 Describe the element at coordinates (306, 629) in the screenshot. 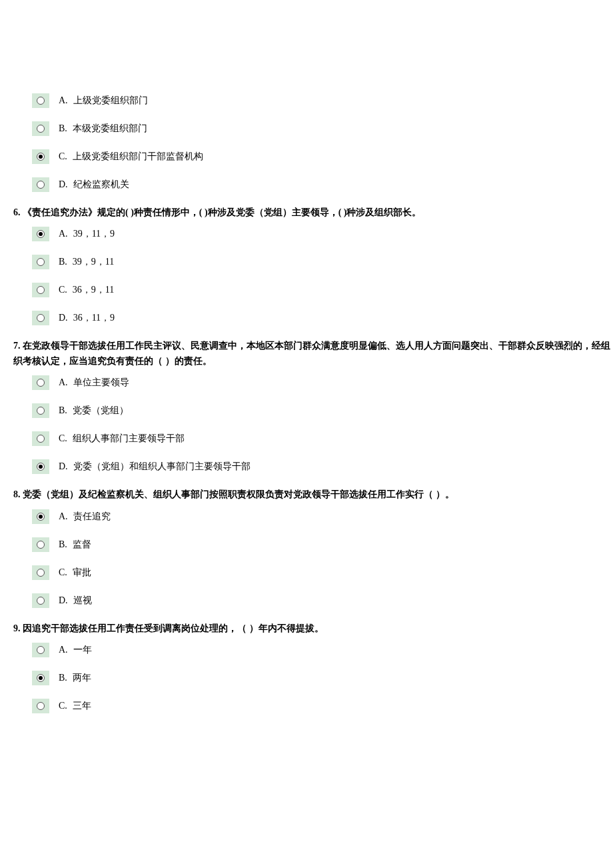

I see `question: 9. 因追究干部选拔任用工作责任受到调离岗位处理的，（ ）年内不得提拔。` at that location.